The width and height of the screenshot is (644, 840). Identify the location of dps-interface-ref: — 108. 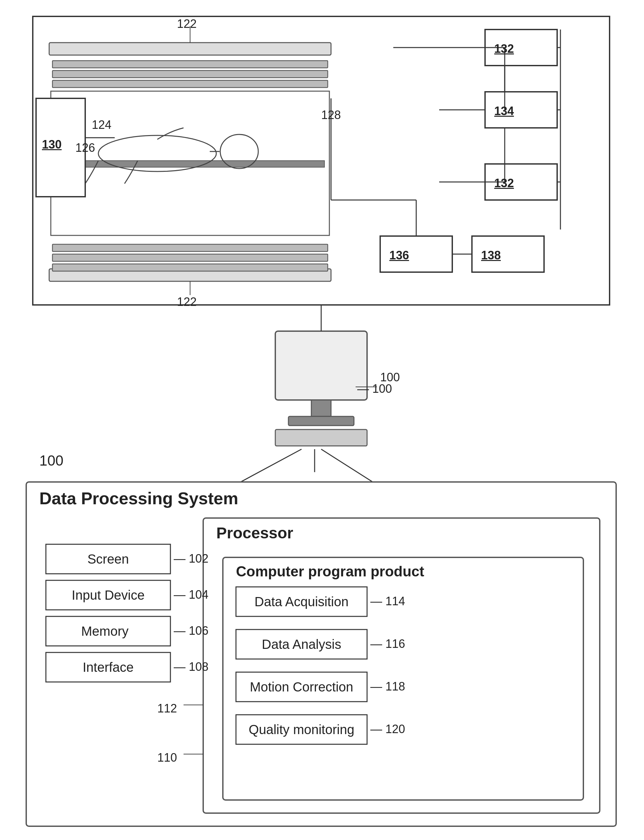
(191, 667).